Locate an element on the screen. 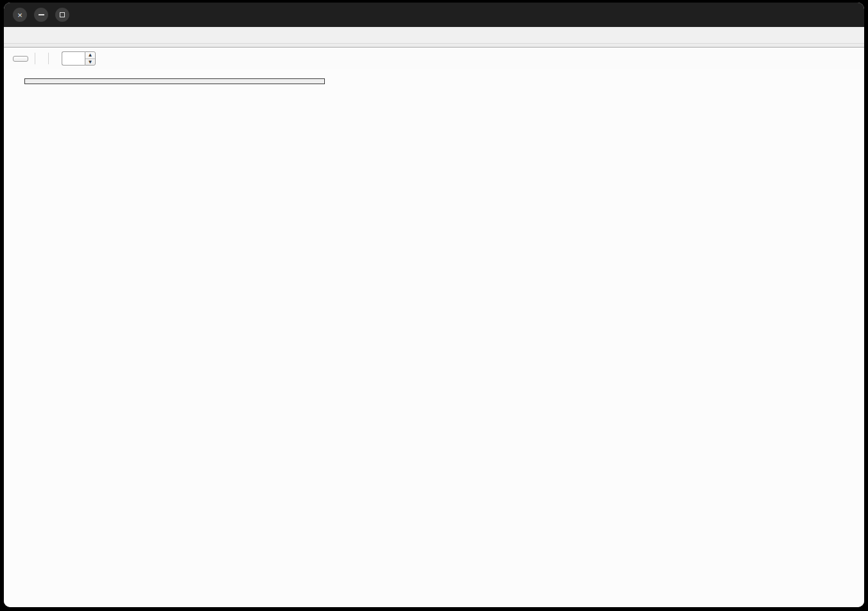  spin-up-icon: ▲ is located at coordinates (90, 55).